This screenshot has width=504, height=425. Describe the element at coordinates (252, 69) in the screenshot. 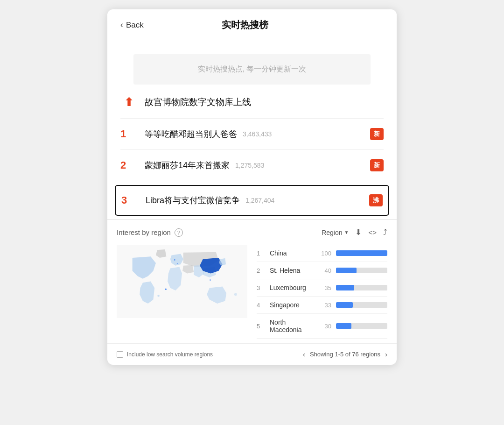

I see `subtitle-text: 实时热搜热点, 每一分钟更新一次` at that location.